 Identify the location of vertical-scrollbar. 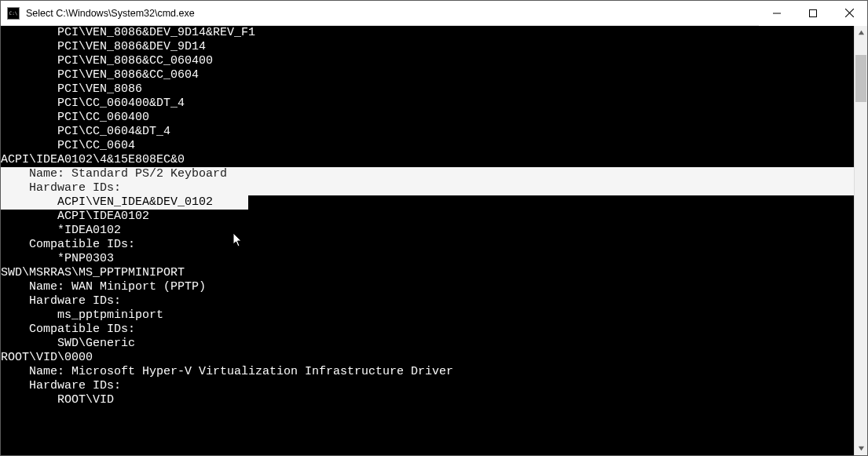
(861, 240).